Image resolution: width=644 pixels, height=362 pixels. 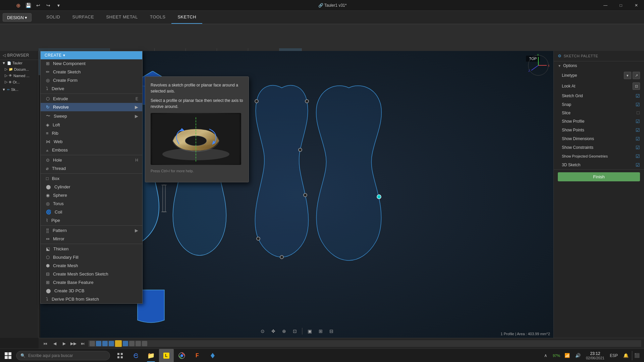 I want to click on show-constraints-checkbox: ☑, so click(x=638, y=147).